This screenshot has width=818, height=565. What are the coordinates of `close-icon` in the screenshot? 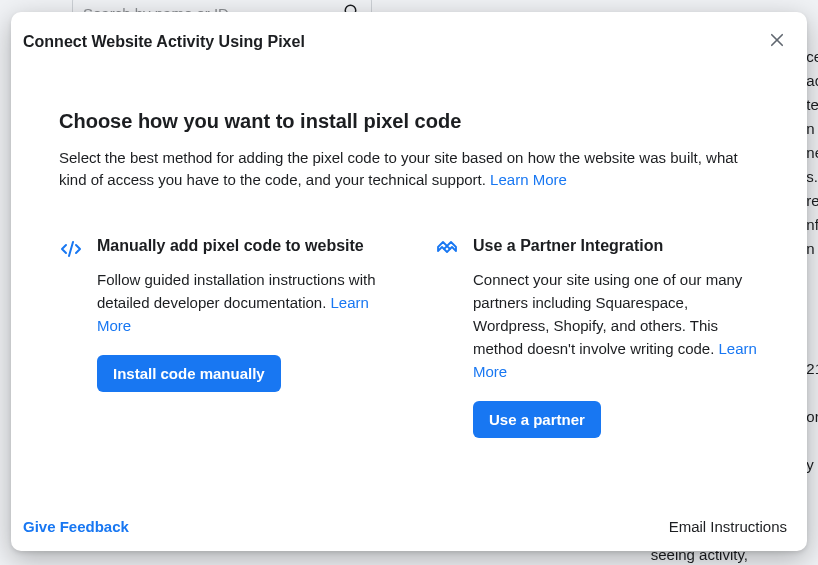 It's located at (777, 42).